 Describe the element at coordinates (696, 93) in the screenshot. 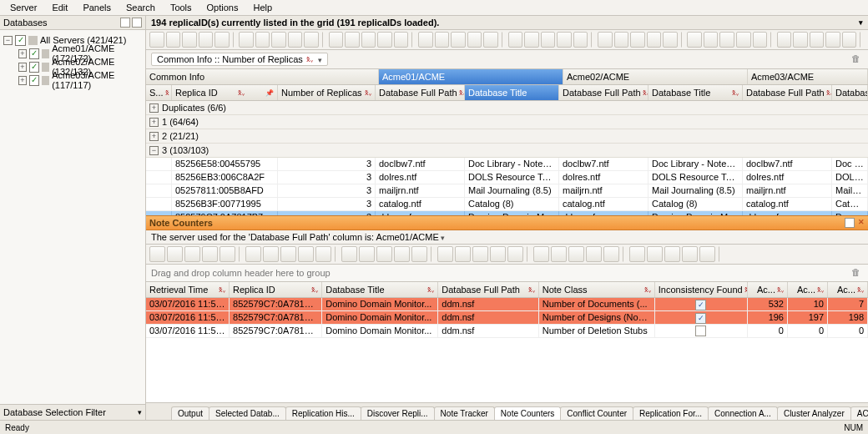

I see `col-title-2: Database Titlex̃ᵥ` at that location.